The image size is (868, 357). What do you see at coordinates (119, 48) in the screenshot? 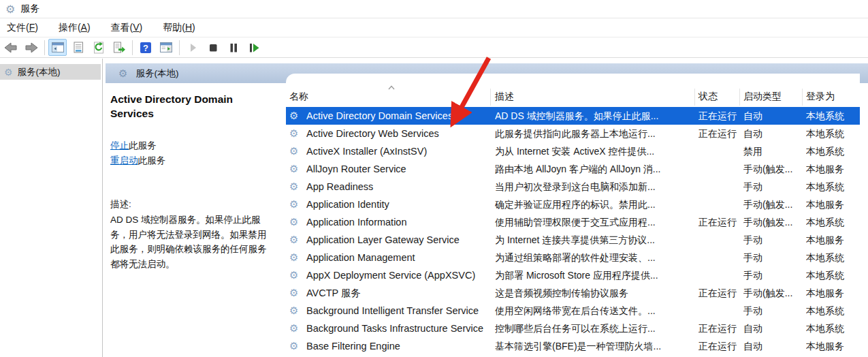
I see `export-list-icon` at bounding box center [119, 48].